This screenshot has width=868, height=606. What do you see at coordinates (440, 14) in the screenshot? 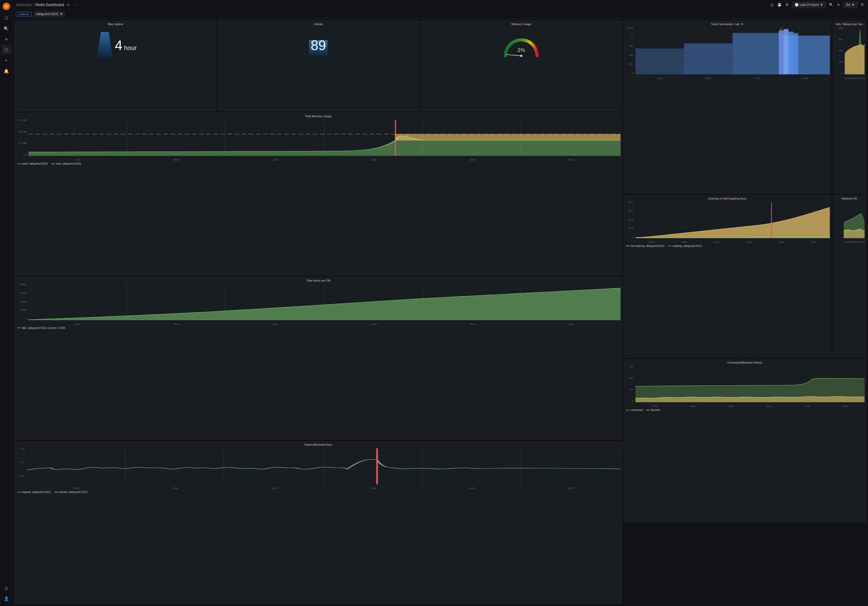
I see `subbar: instance ublog.tech:9121 ▼` at bounding box center [440, 14].